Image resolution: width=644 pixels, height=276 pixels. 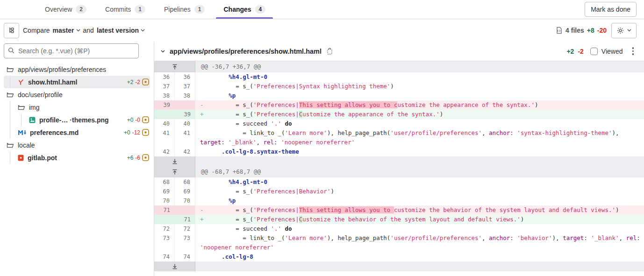 What do you see at coordinates (185, 152) in the screenshot?
I see `new-line-number: 42` at bounding box center [185, 152].